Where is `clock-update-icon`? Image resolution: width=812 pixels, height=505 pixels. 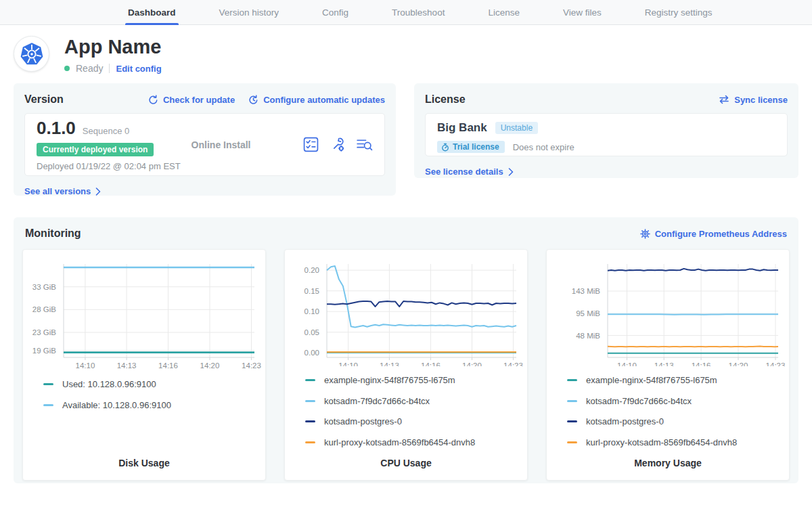
clock-update-icon is located at coordinates (253, 100).